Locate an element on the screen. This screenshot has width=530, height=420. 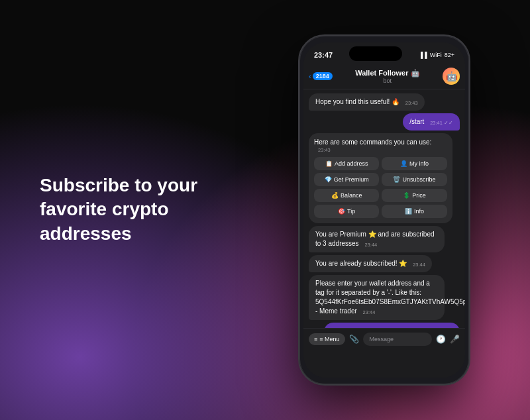
cmd-add-icon: 📋 is located at coordinates (329, 164).